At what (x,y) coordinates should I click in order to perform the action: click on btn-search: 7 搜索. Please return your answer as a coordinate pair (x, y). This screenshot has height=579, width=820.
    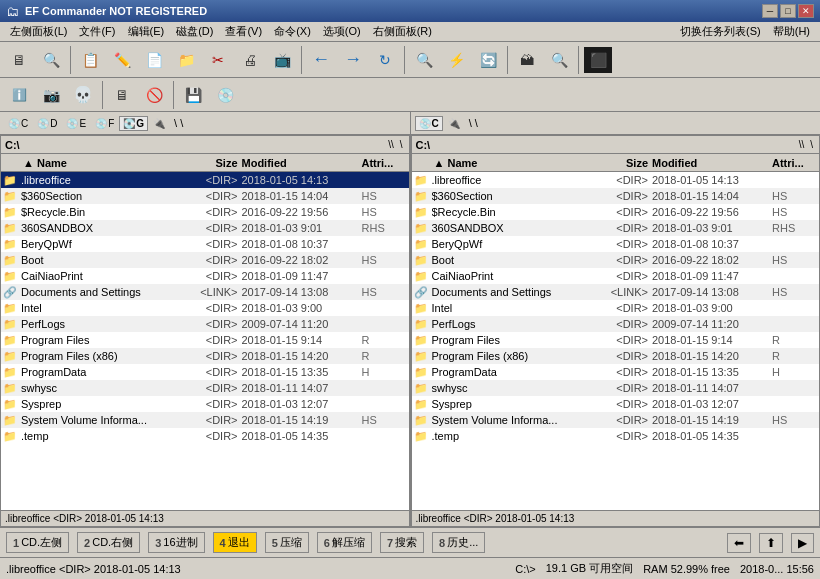
    Looking at the image, I should click on (402, 542).